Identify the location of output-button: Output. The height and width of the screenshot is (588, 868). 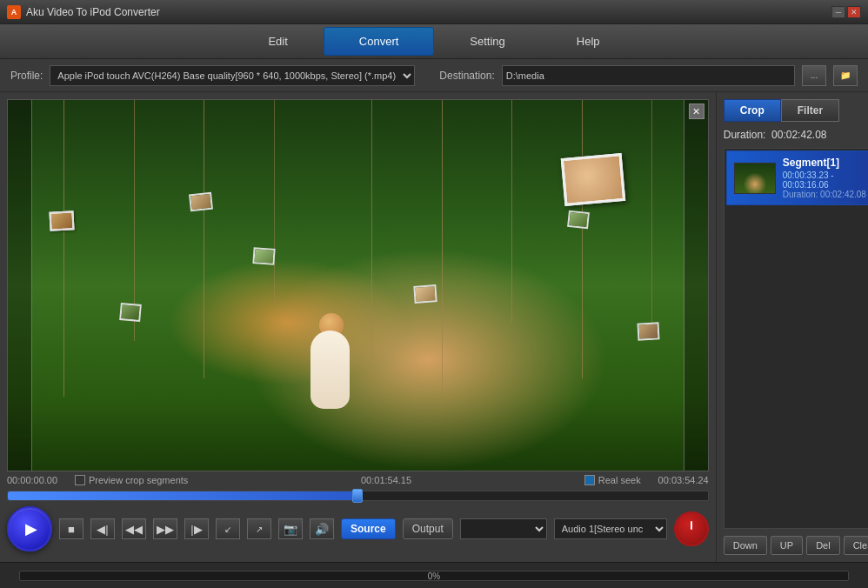
(428, 529).